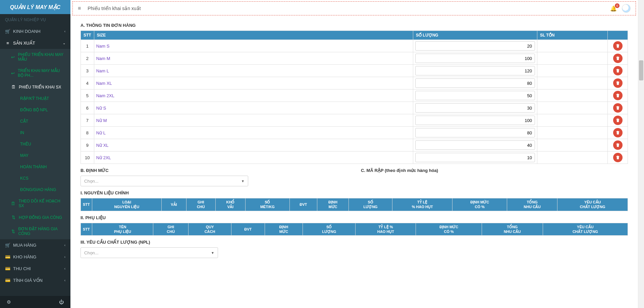  Describe the element at coordinates (35, 20) in the screenshot. I see `sidebar-section-header: QUẢN LÝ NGHIỆP VỤ` at that location.